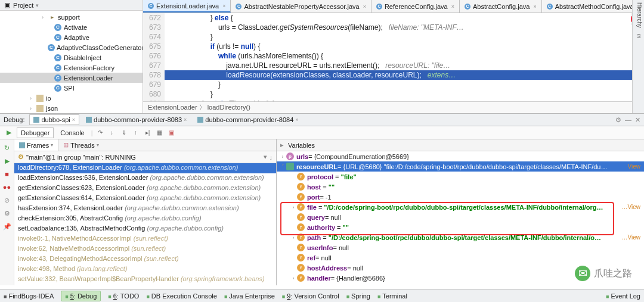  Describe the element at coordinates (404, 56) in the screenshot. I see `code-line: while (urls.hasMoreElements()) {` at that location.